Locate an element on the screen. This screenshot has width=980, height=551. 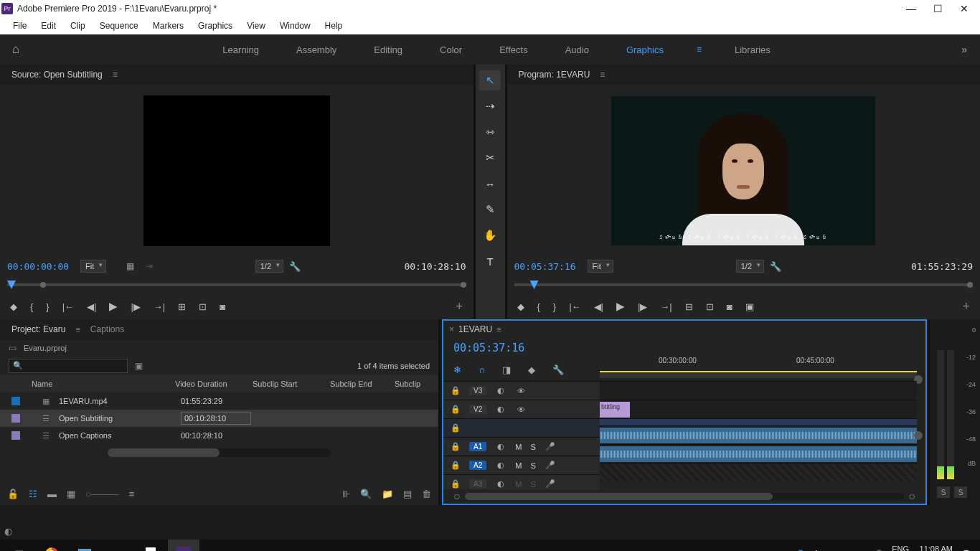
write-lock-icon: 🔓 is located at coordinates (13, 494).